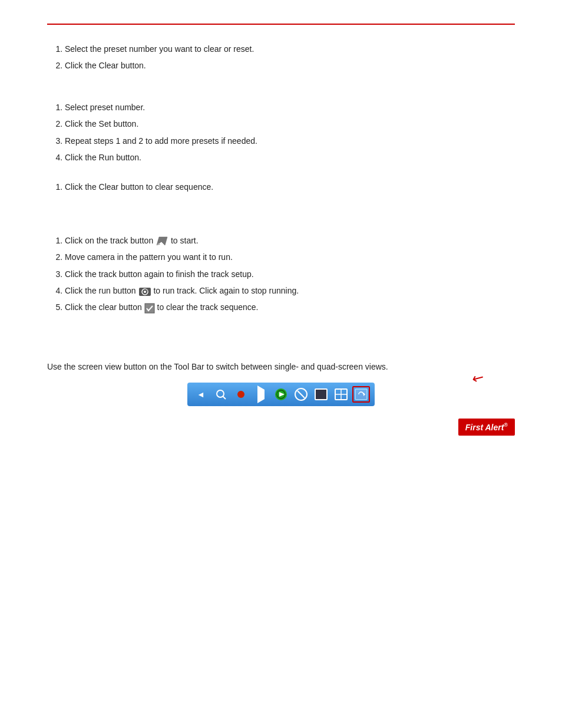  Describe the element at coordinates (290, 307) in the screenshot. I see `list-item-clear-track: Click the clear button to clear the trac…` at that location.